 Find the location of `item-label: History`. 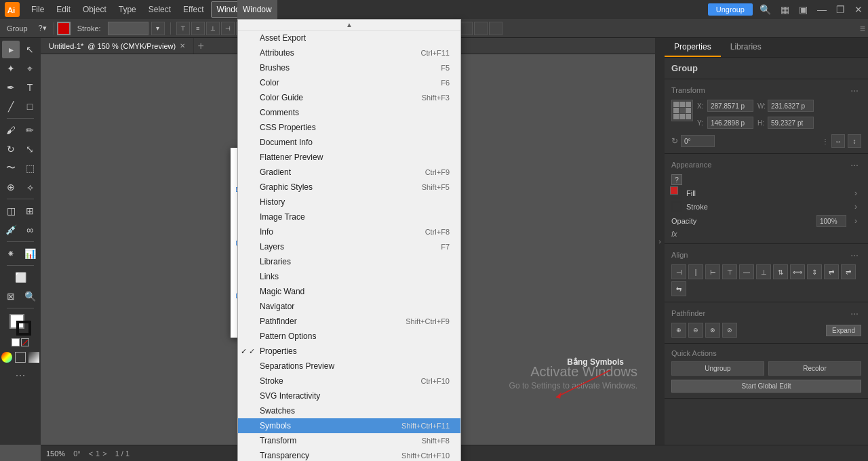

item-label: History is located at coordinates (273, 202).